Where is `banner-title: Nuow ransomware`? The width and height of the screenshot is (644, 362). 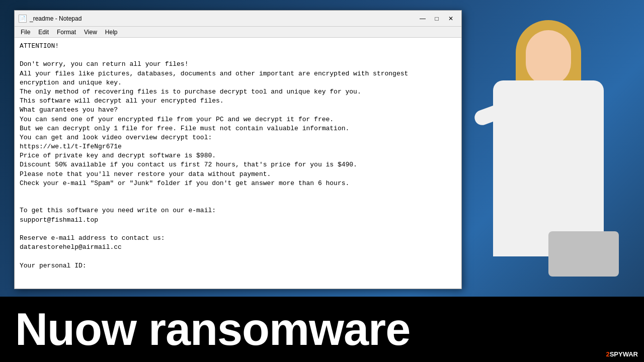 banner-title: Nuow ransomware is located at coordinates (212, 330).